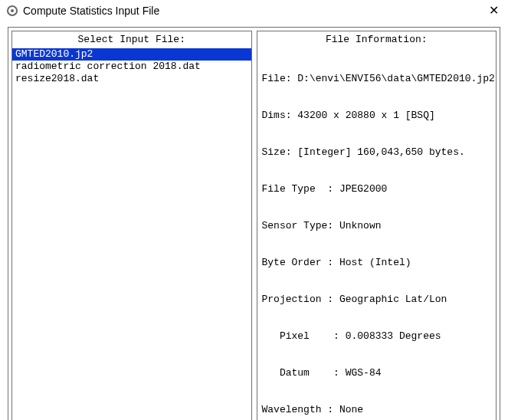 The image size is (508, 420). What do you see at coordinates (377, 226) in the screenshot?
I see `info-line: Sensor Type: Unknown` at bounding box center [377, 226].